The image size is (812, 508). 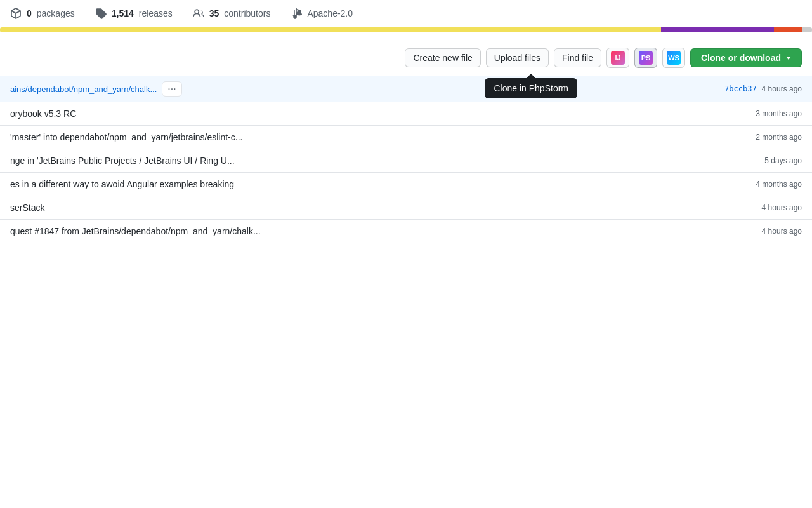 What do you see at coordinates (16, 13) in the screenshot?
I see `box-icon` at bounding box center [16, 13].